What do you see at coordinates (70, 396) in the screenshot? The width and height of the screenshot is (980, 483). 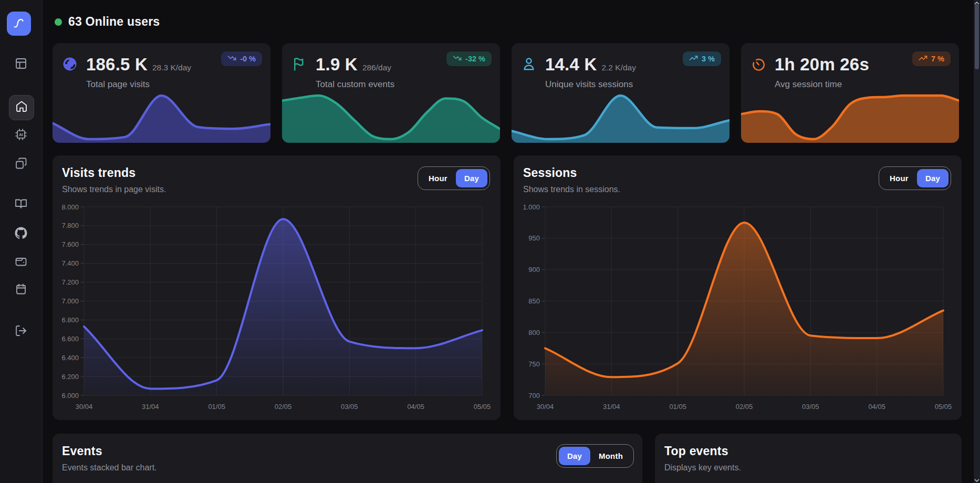 I see `svg-text: 6.000` at bounding box center [70, 396].